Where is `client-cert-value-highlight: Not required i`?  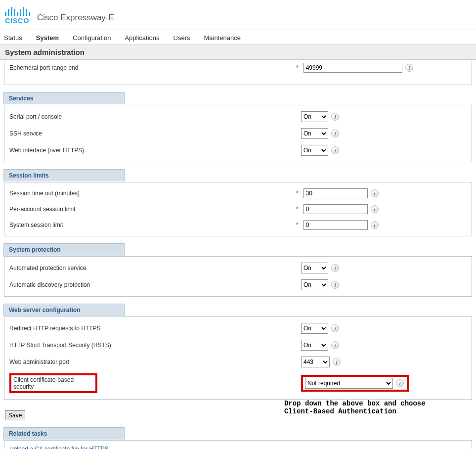
client-cert-value-highlight: Not required i is located at coordinates (355, 383).